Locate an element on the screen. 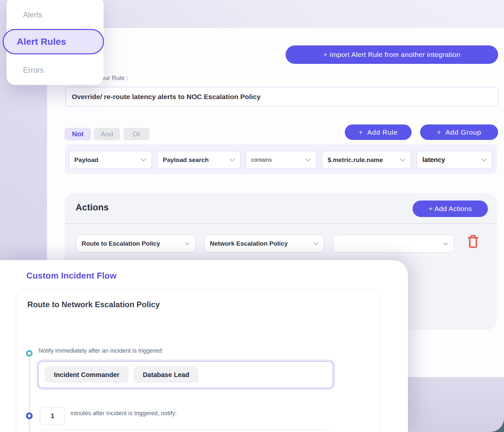  import-alert-rule-button: + Import Alert Rule from another integra… is located at coordinates (392, 55).